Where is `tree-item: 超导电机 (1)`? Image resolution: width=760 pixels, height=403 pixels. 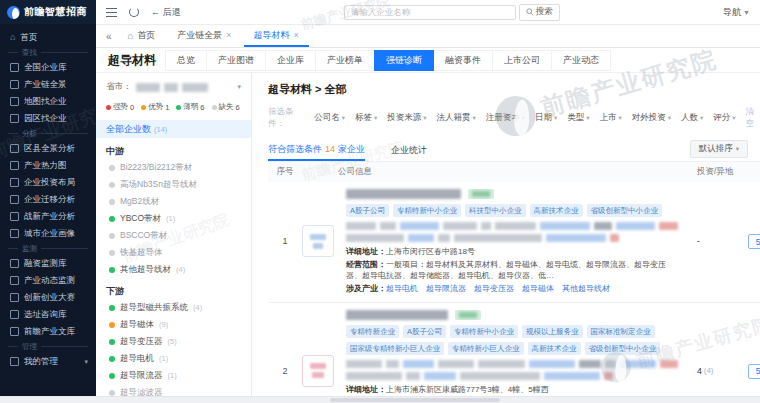
tree-item: 超导电机 (1) is located at coordinates (174, 358).